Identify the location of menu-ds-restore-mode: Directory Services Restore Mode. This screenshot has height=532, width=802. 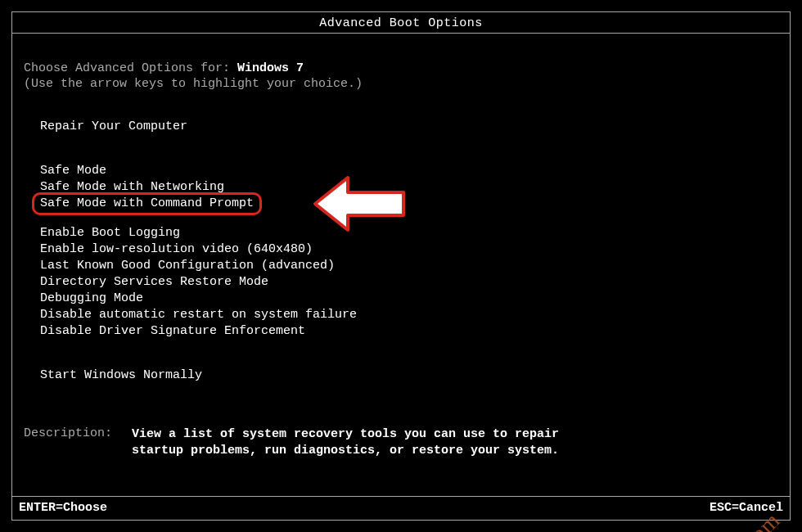
(409, 282).